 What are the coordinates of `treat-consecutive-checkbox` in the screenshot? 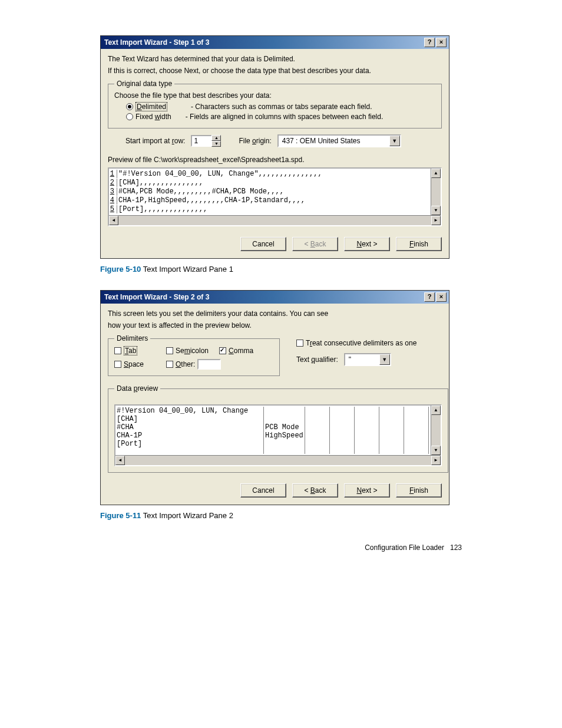 It's located at (300, 343).